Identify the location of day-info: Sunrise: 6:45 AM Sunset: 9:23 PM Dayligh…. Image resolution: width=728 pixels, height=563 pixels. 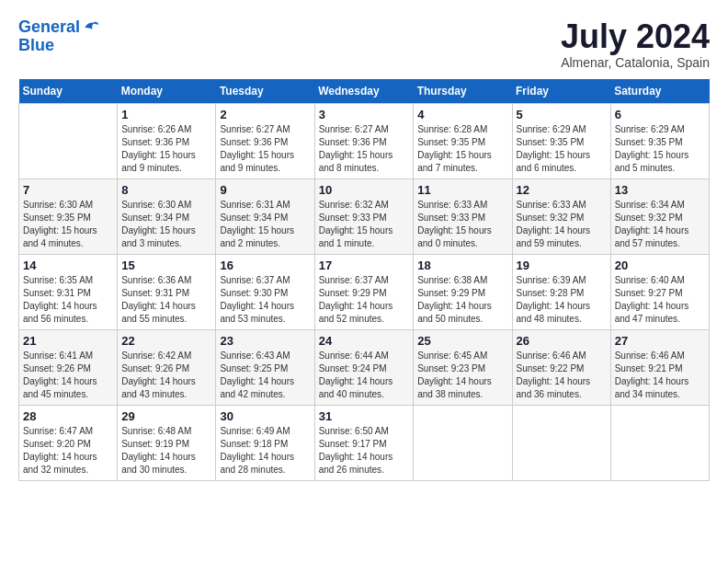
(462, 375).